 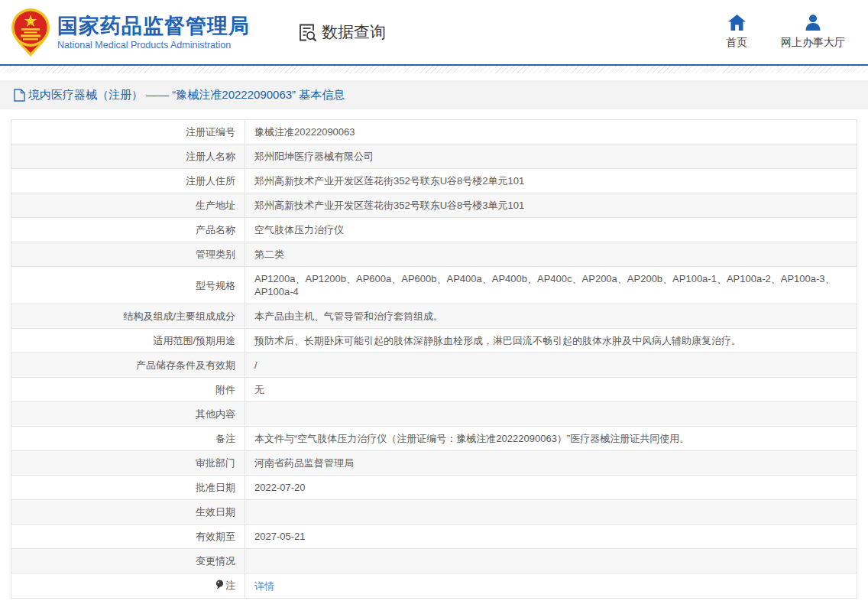 I want to click on row-label: 生产地址, so click(x=128, y=206).